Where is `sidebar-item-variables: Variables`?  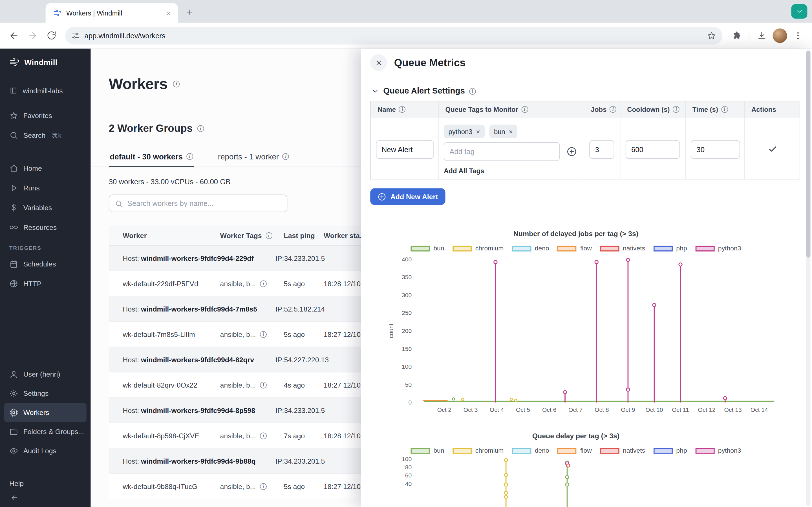
sidebar-item-variables: Variables is located at coordinates (45, 208).